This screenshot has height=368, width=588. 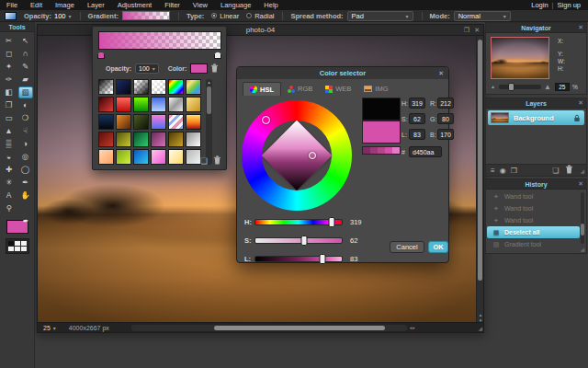 I want to click on brush-tool: ✑, so click(x=9, y=79).